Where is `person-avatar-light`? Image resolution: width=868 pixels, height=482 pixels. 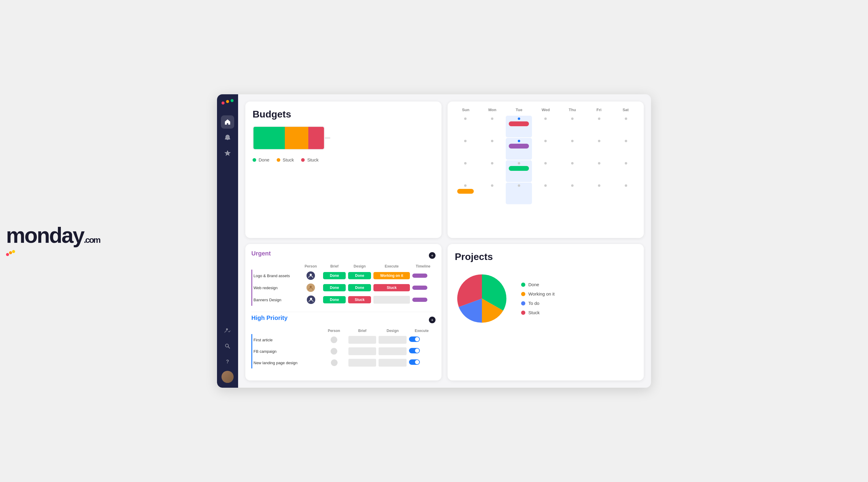 person-avatar-light is located at coordinates (311, 288).